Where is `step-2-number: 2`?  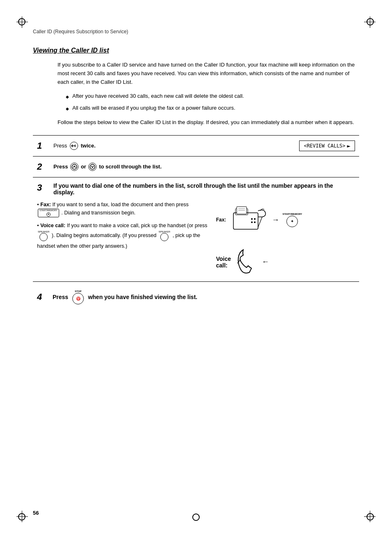
step-2-number: 2 is located at coordinates (43, 167).